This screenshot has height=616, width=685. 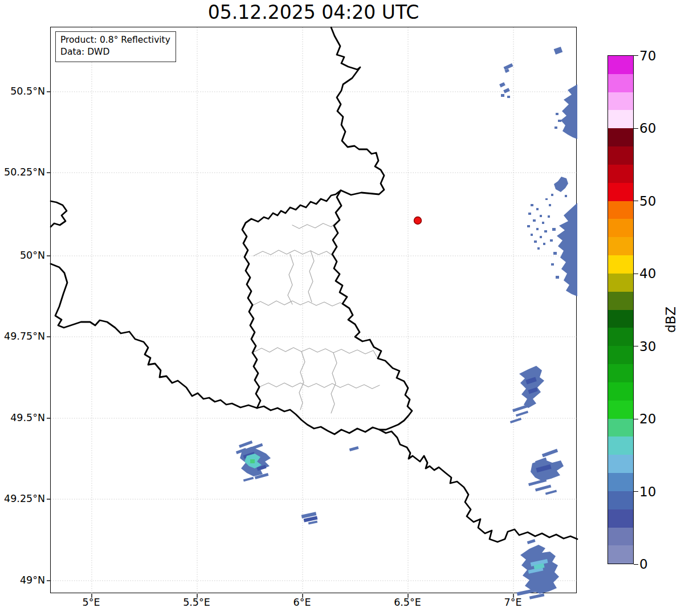 What do you see at coordinates (59, 214) in the screenshot?
I see `border-left-salient` at bounding box center [59, 214].